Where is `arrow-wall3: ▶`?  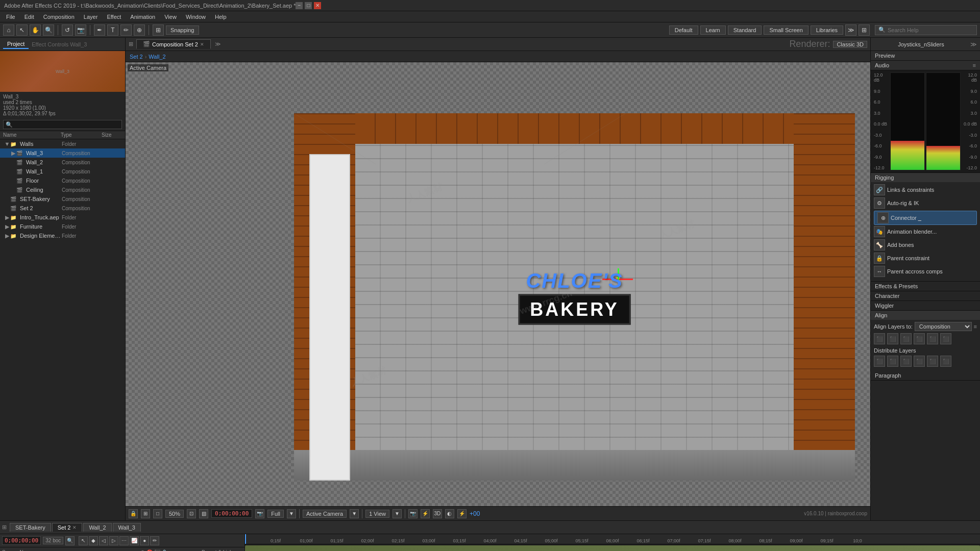
arrow-wall3: ▶ is located at coordinates (13, 153).